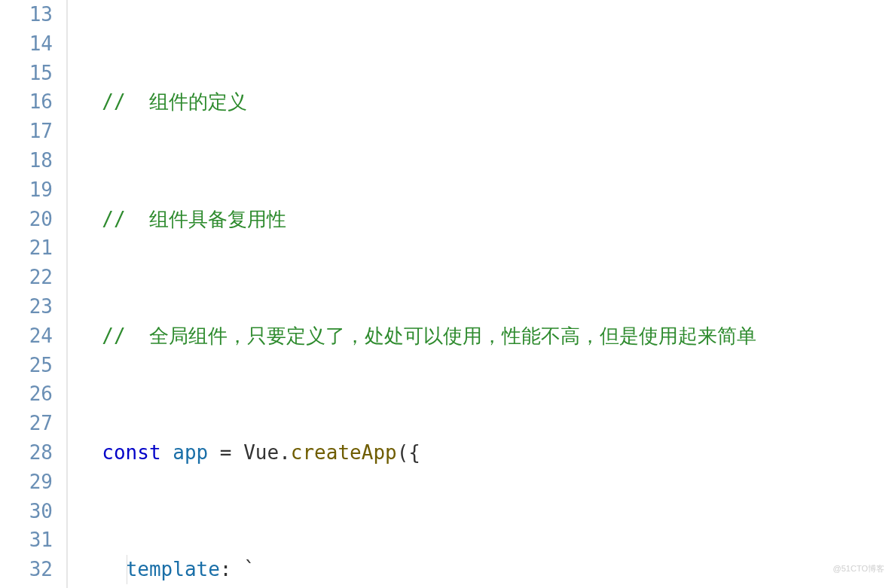 Image resolution: width=892 pixels, height=588 pixels. I want to click on colon-tick: : `, so click(238, 569).